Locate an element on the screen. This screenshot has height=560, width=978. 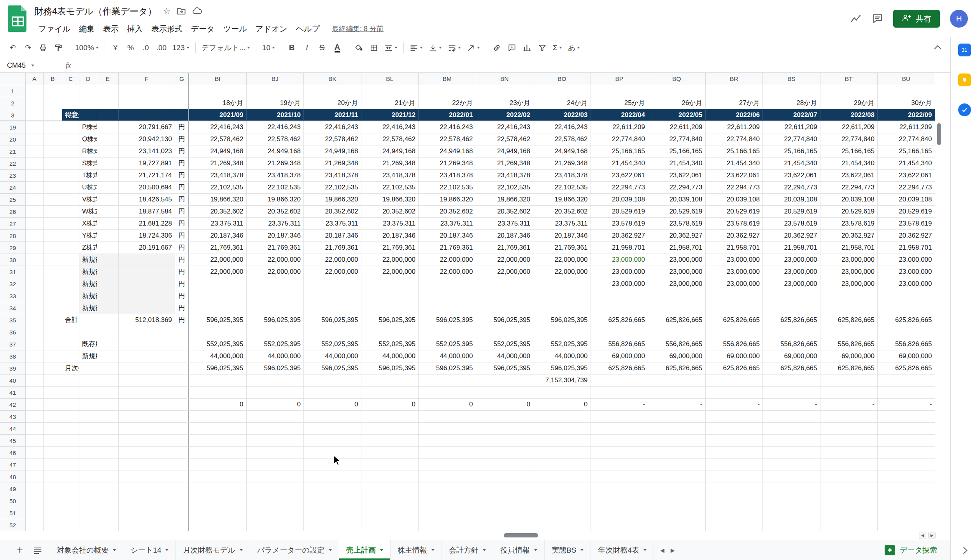
insert-comment-button is located at coordinates (512, 48).